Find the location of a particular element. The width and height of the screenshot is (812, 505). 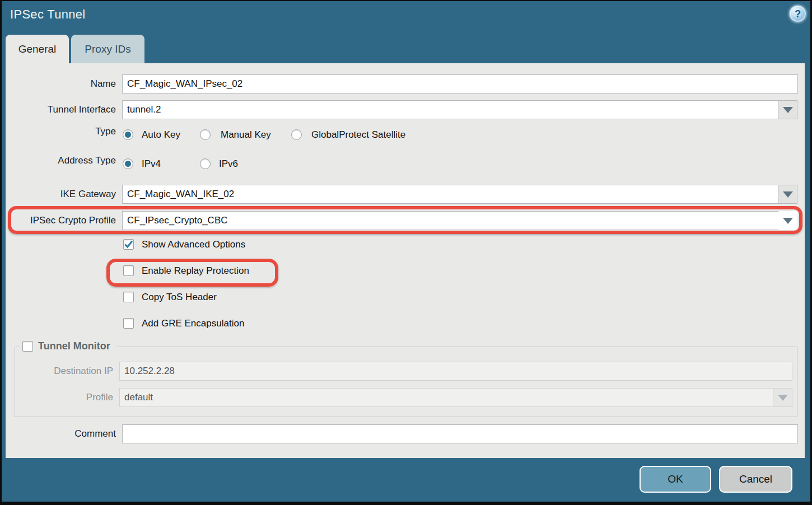

radio-manual-key is located at coordinates (205, 134).